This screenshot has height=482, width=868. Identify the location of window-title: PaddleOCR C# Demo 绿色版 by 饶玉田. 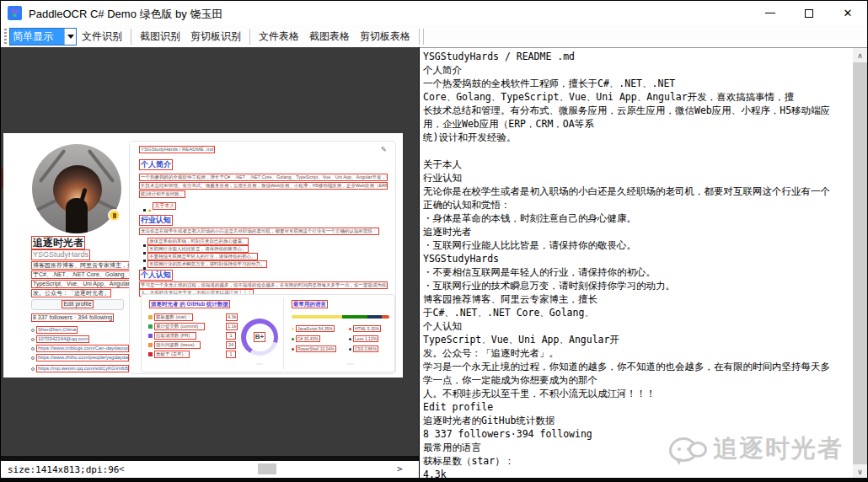
(126, 14).